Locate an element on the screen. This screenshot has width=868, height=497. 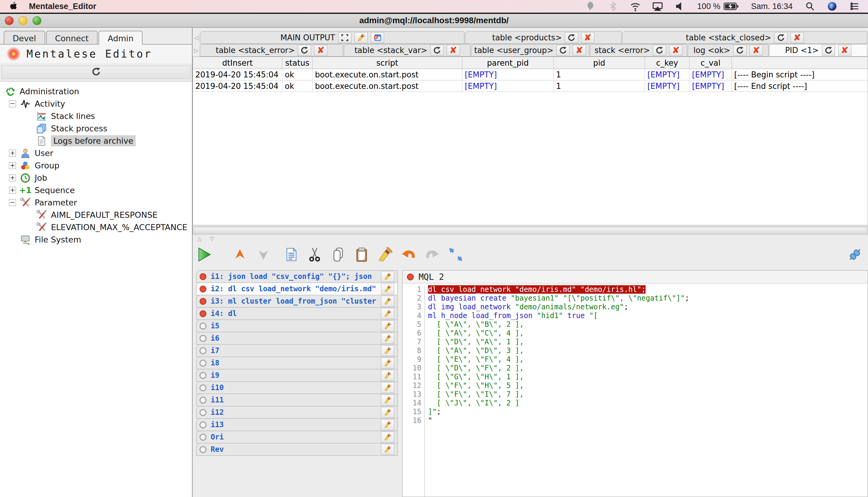
script-item-i12: i12 is located at coordinates (297, 412).